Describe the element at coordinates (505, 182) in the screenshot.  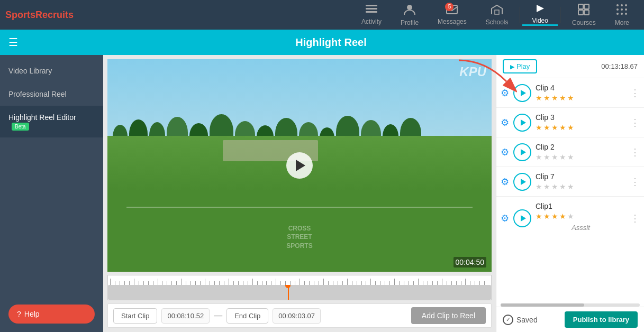
I see `gear-icon-clip7: ⚙` at that location.